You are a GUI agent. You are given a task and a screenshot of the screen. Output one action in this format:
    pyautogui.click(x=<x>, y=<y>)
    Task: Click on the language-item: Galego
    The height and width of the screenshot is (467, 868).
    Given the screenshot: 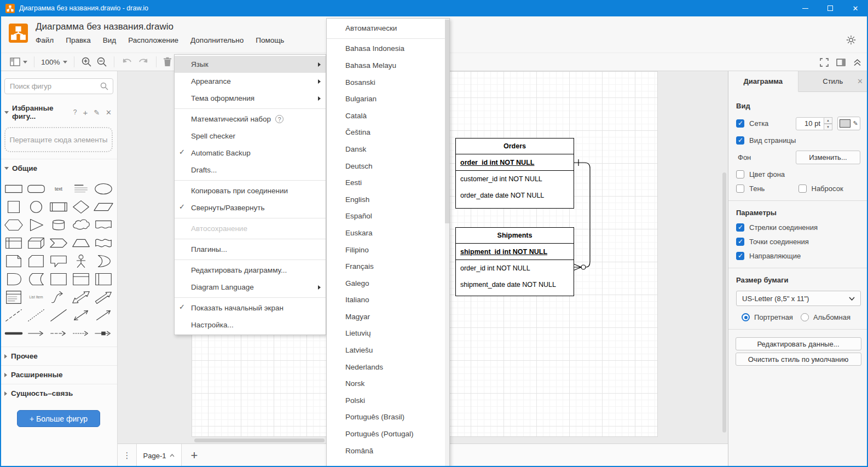 What is the action you would take?
    pyautogui.click(x=388, y=284)
    